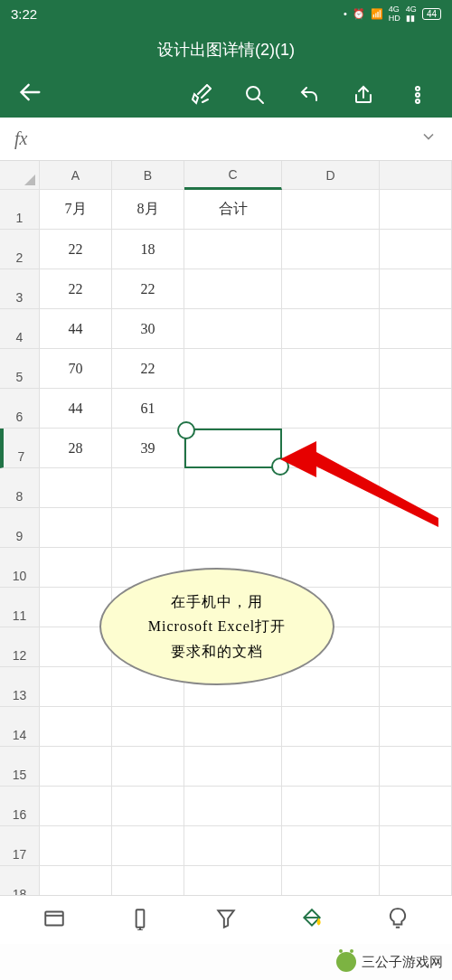 The width and height of the screenshot is (452, 980). I want to click on cell-C15, so click(233, 767).